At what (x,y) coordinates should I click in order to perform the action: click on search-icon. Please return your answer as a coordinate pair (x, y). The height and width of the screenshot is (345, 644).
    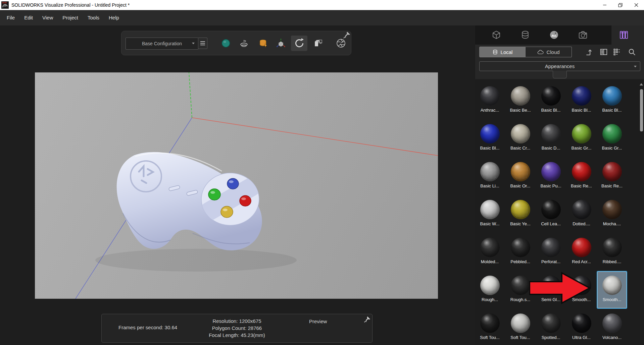
    Looking at the image, I should click on (632, 52).